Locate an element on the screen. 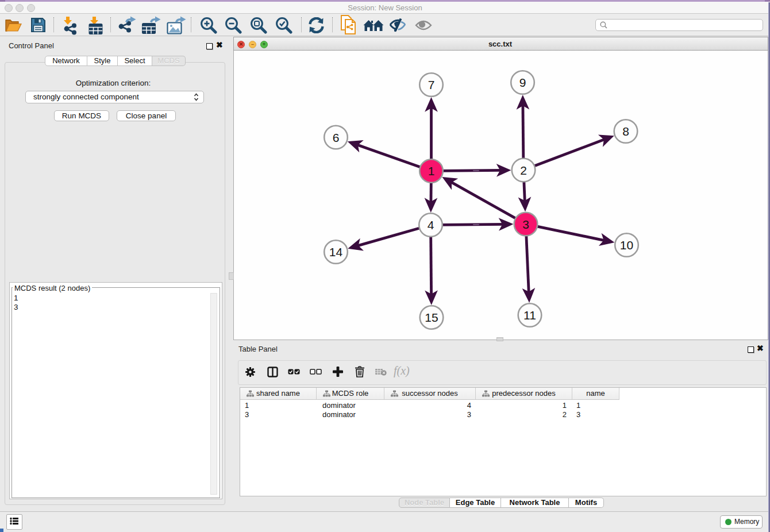 The width and height of the screenshot is (770, 532). svg-text: 14 is located at coordinates (336, 252).